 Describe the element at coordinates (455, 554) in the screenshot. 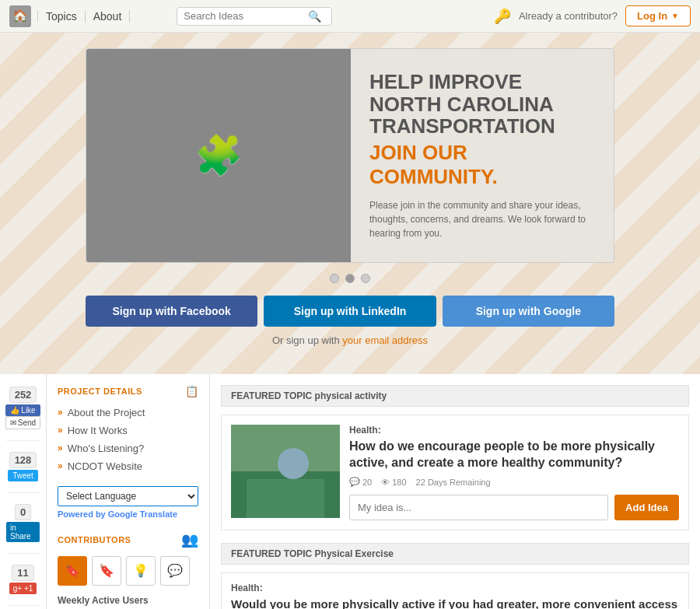

I see `featured-topic-bar-2: FEATURED TOPIC Physical Exercise` at that location.